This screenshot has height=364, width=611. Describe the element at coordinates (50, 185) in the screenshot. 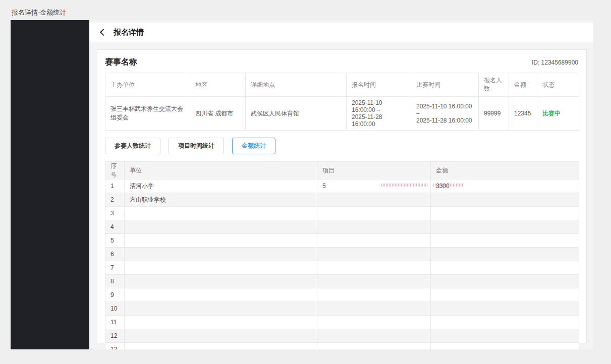

I see `sidebar` at that location.